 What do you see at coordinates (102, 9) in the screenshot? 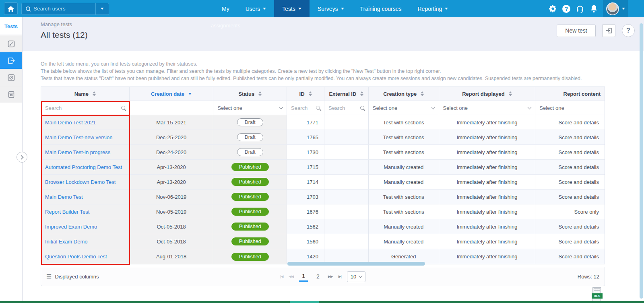
I see `search-scope-dropdown` at bounding box center [102, 9].